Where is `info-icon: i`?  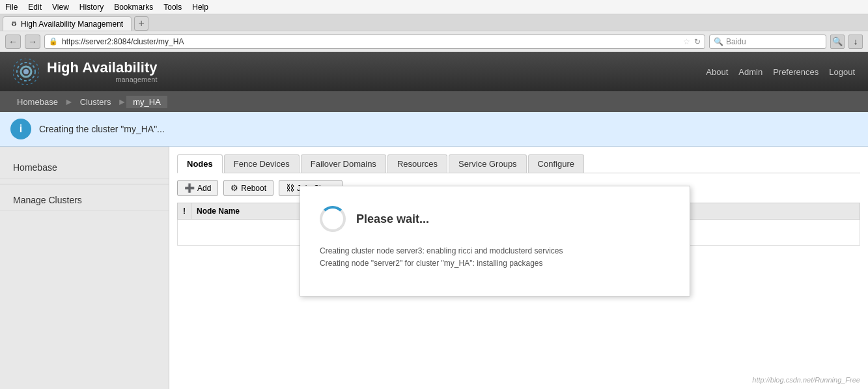 info-icon: i is located at coordinates (21, 129).